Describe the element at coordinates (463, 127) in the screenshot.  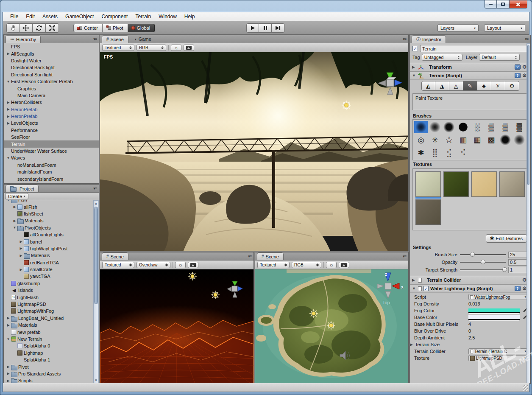
I see `brush-hard` at that location.